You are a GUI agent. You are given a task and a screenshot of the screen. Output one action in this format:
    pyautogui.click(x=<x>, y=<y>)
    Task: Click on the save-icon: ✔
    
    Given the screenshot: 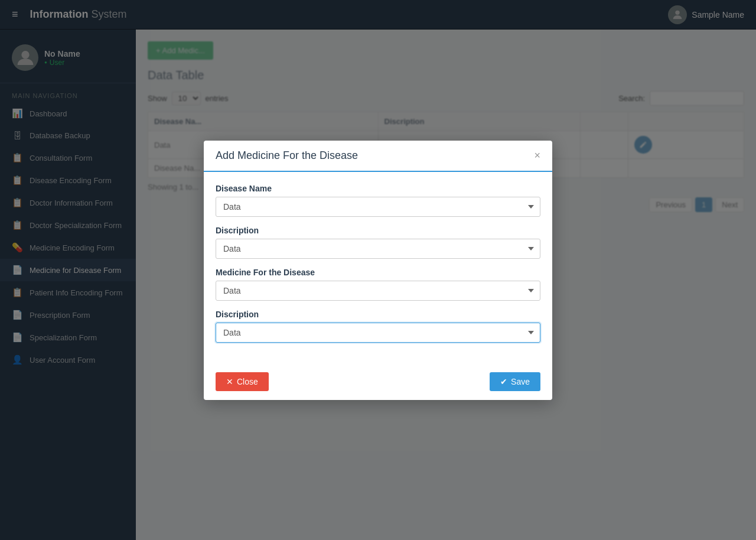 What is the action you would take?
    pyautogui.click(x=504, y=382)
    